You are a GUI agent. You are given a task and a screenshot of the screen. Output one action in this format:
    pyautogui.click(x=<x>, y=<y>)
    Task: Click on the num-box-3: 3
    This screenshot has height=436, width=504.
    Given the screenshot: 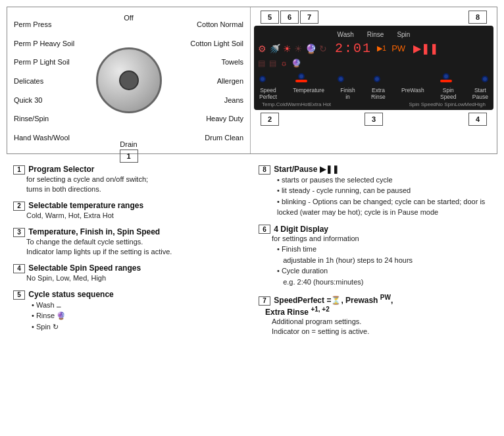 What is the action you would take?
    pyautogui.click(x=374, y=119)
    